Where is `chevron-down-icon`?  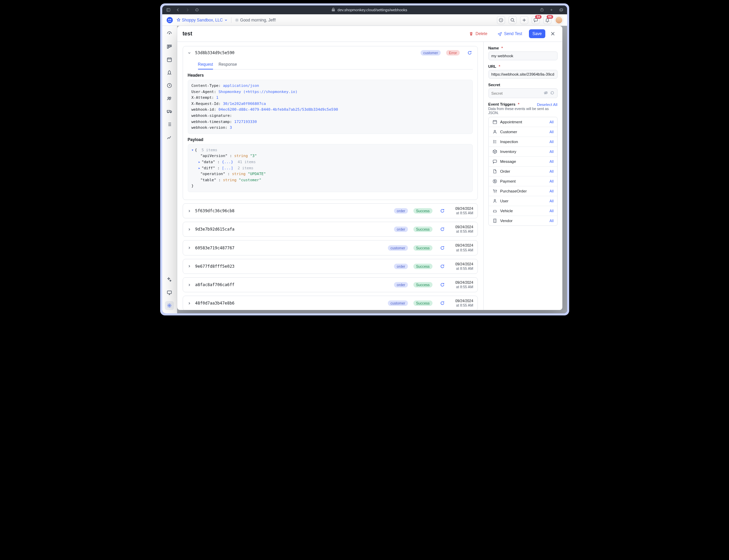
chevron-down-icon is located at coordinates (189, 53).